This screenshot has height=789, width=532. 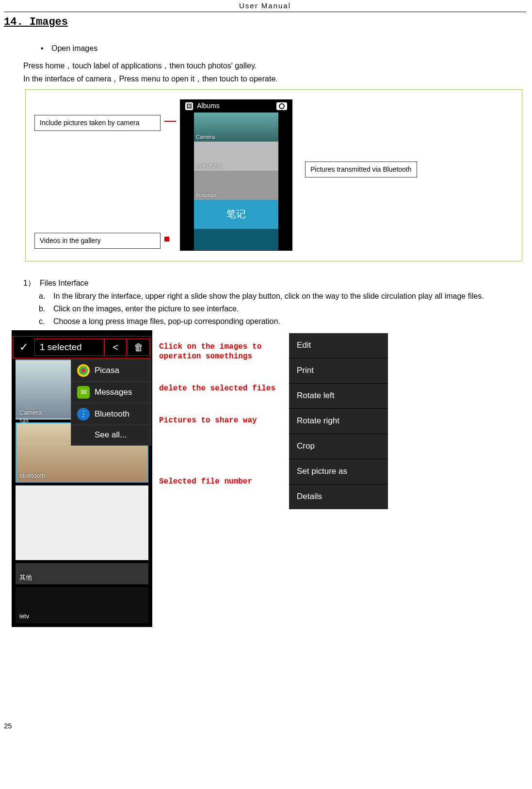 I want to click on album-download-label: 伤寒使道传, so click(x=210, y=166).